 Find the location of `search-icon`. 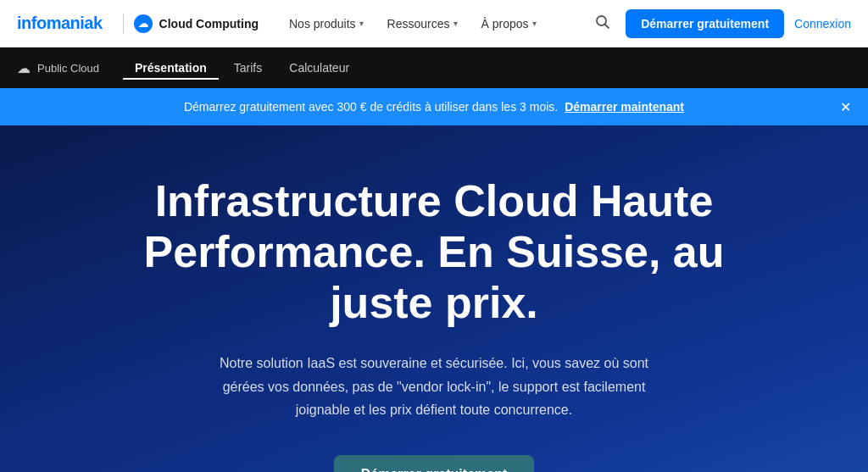

search-icon is located at coordinates (603, 24).